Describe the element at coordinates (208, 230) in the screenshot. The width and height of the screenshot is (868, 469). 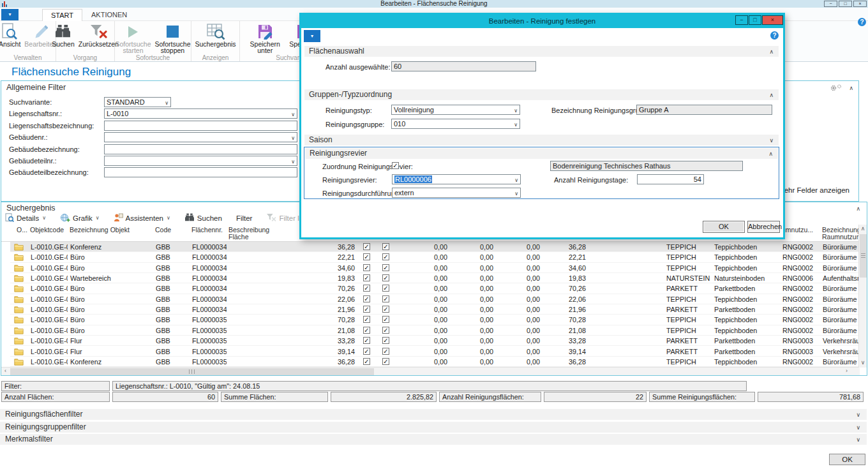
I see `column-header-4: Flächennr.` at that location.